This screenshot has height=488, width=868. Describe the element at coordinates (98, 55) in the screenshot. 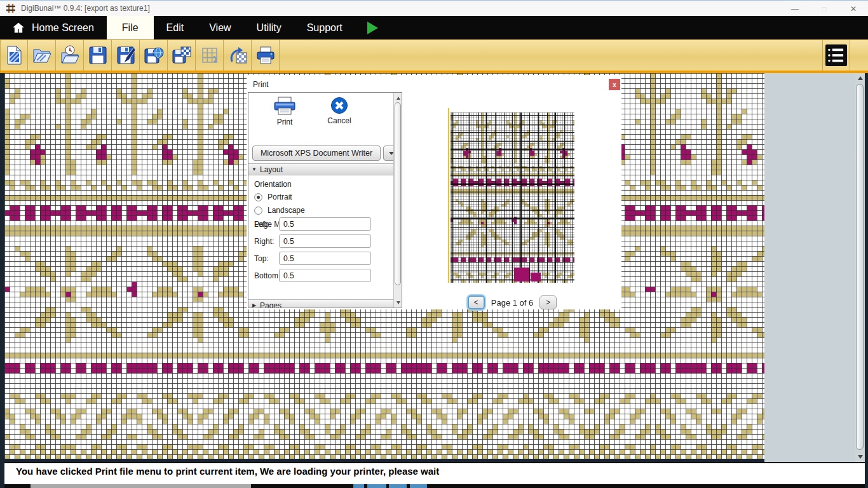

I see `save-button` at that location.